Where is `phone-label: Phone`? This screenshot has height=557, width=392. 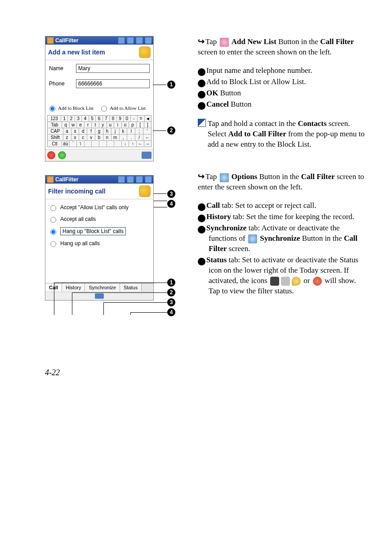
phone-label: Phone is located at coordinates (62, 84).